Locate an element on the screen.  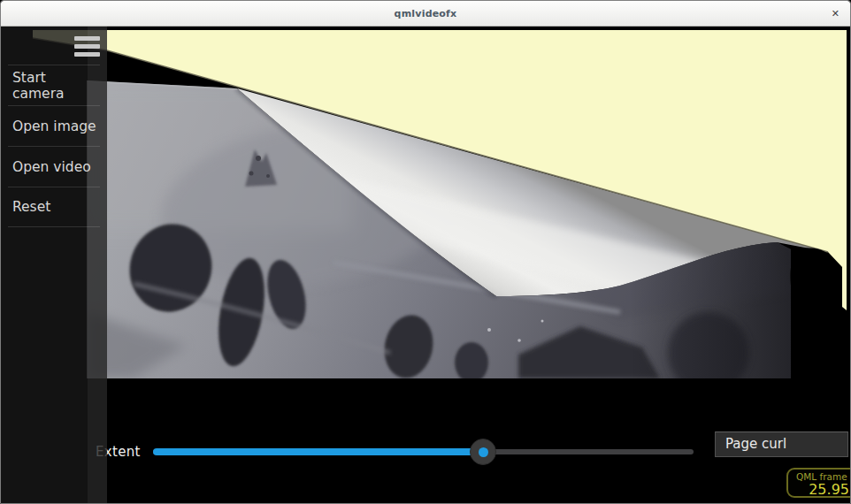
sidebar-item-open-image: Open image is located at coordinates (54, 126).